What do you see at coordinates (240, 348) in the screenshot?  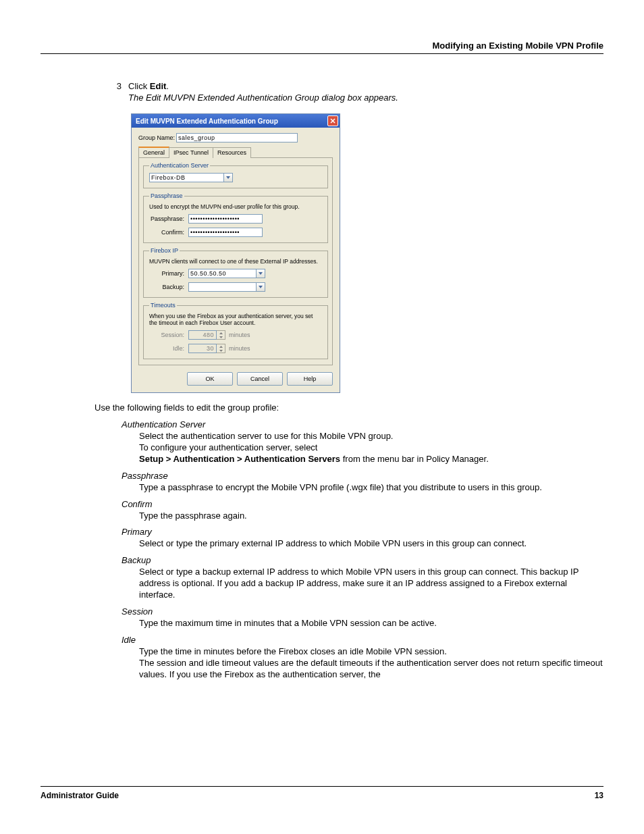 I see `idle-unit: minutes` at bounding box center [240, 348].